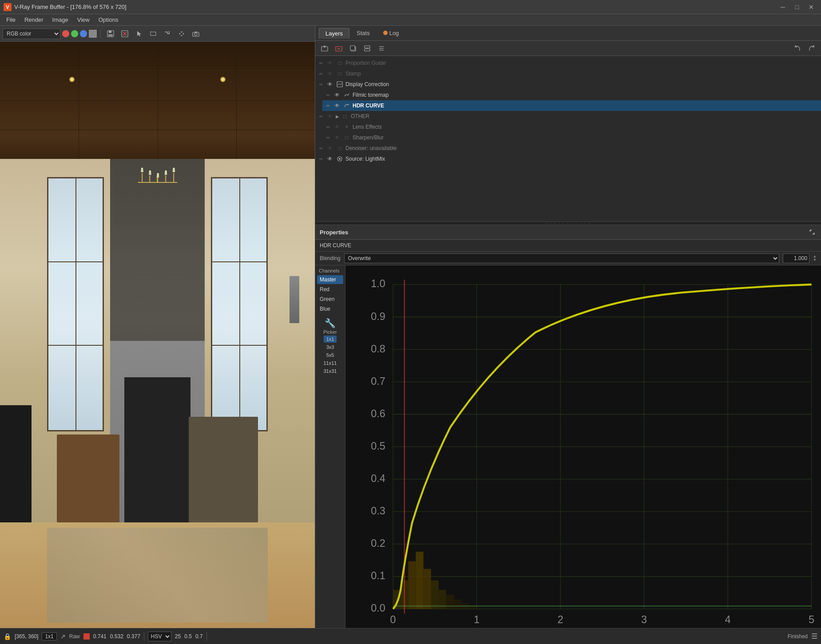  I want to click on properties-expand-button, so click(812, 232).